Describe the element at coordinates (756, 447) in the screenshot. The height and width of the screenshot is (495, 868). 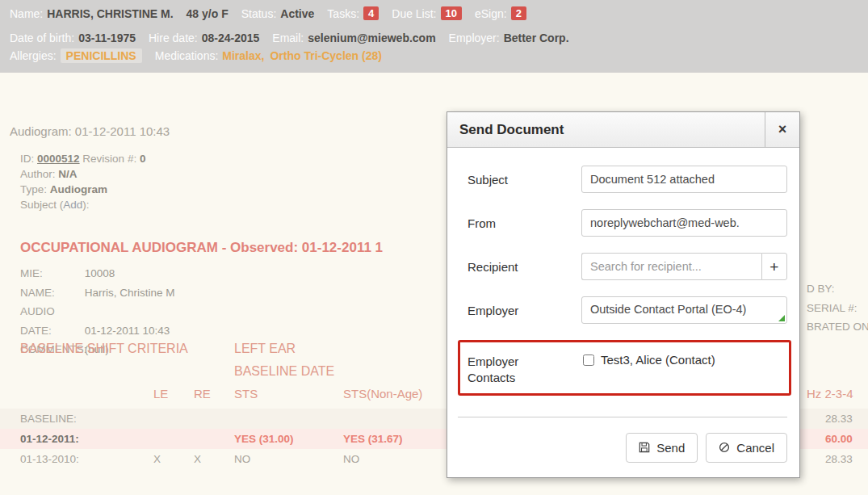
I see `cancel-button-label: Cancel` at that location.